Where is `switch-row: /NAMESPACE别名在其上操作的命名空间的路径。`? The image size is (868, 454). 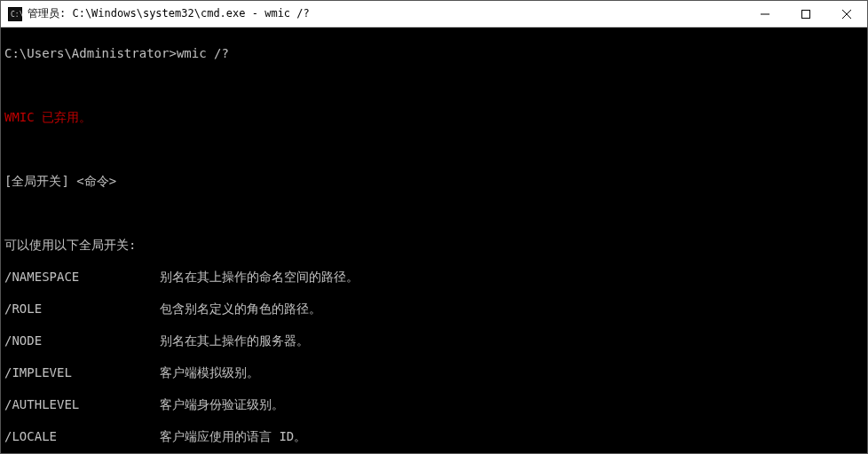 switch-row: /NAMESPACE别名在其上操作的命名空间的路径。 is located at coordinates (434, 277).